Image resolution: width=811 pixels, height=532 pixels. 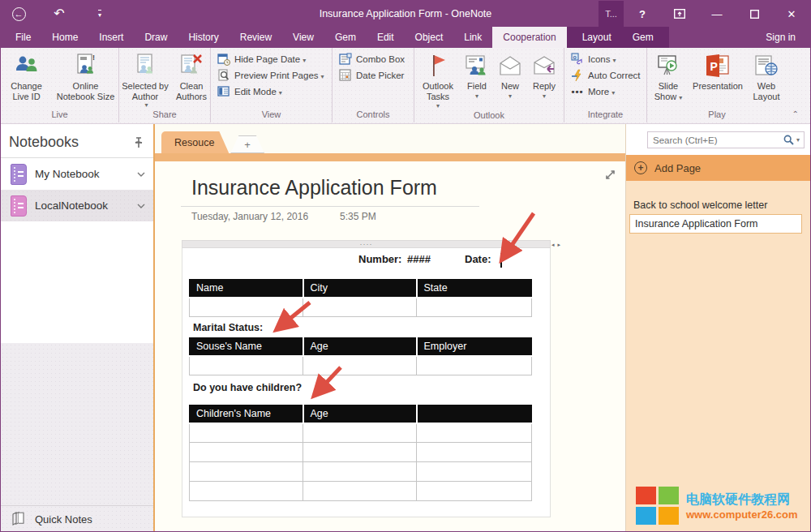 What do you see at coordinates (680, 14) in the screenshot?
I see `ribbon-display-options-button` at bounding box center [680, 14].